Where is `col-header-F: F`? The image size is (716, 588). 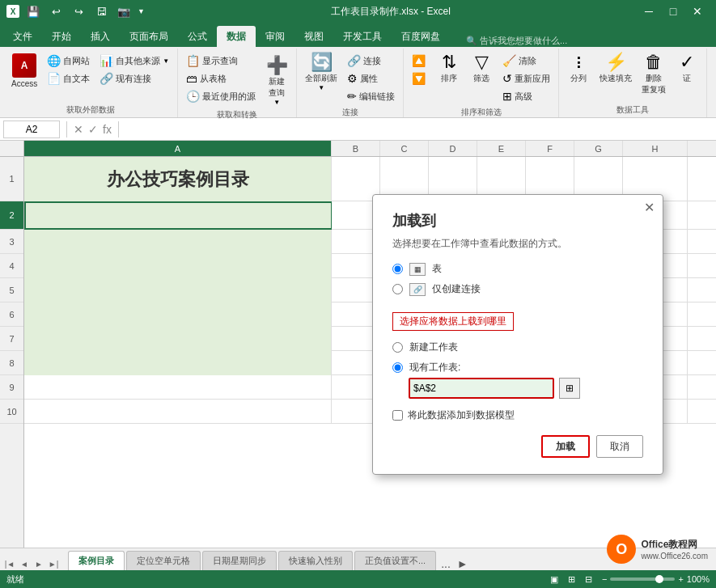
col-header-F: F is located at coordinates (550, 149).